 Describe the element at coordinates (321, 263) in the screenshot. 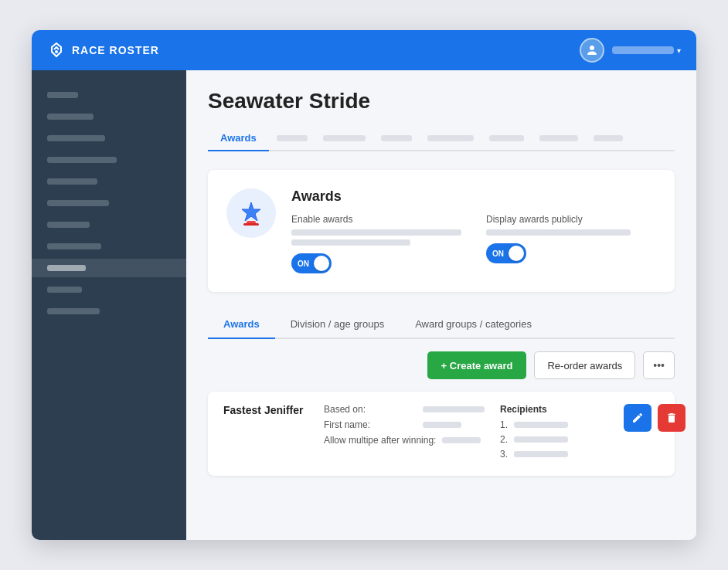

I see `enable-toggle-knob` at that location.